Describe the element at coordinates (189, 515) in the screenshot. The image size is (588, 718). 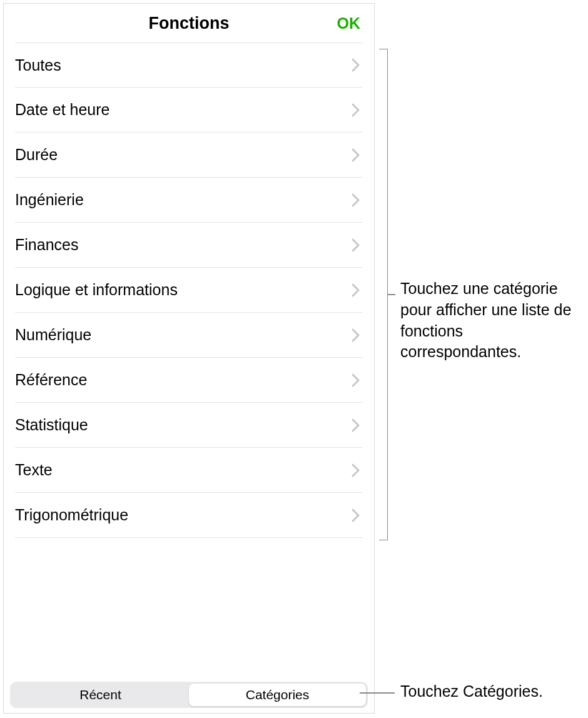
I see `category-item-trigonometrique: Trigonométrique` at that location.